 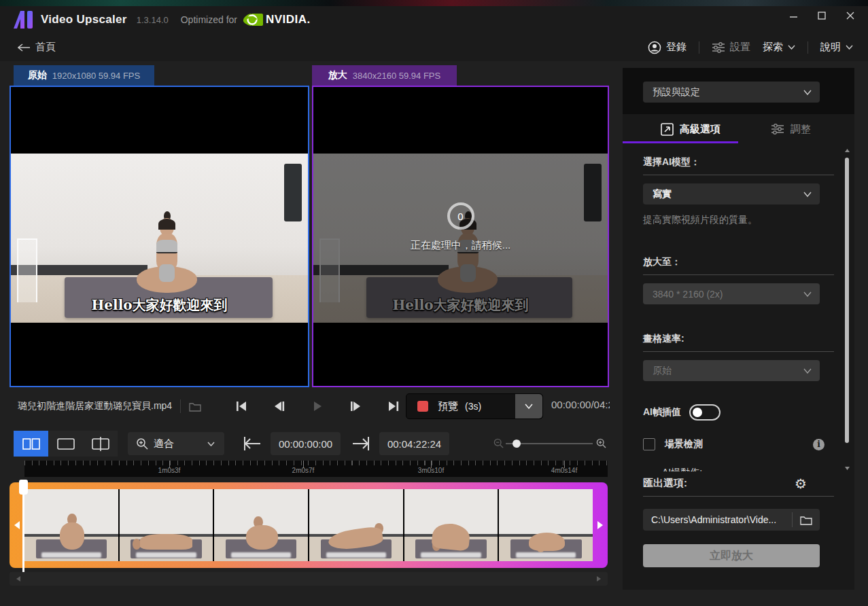 I want to click on gear-icon: ⚙, so click(x=801, y=484).